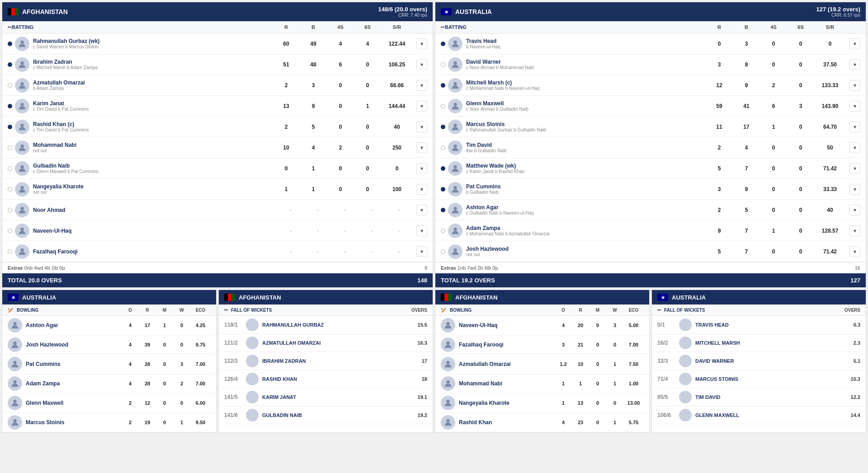  Describe the element at coordinates (563, 345) in the screenshot. I see `bstat-o: 3` at that location.